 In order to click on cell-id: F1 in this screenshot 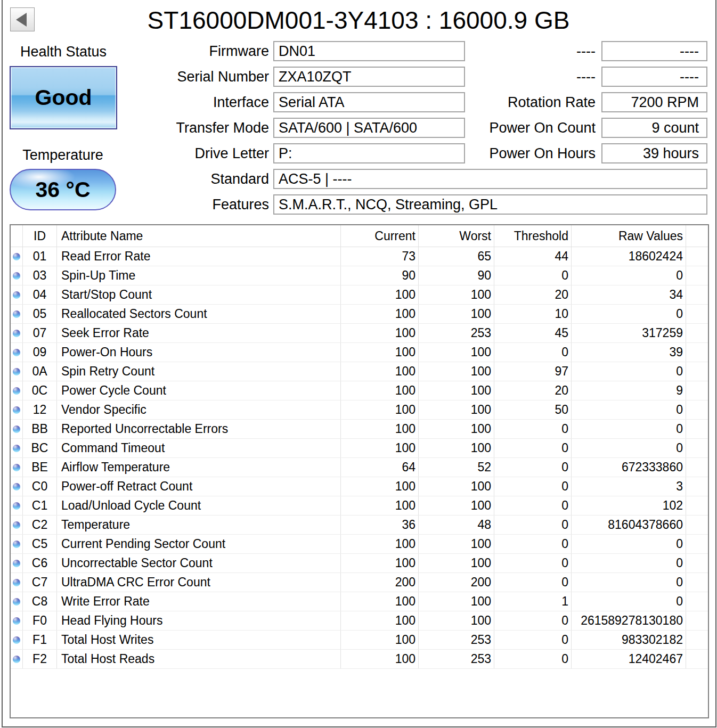, I will do `click(40, 640)`.